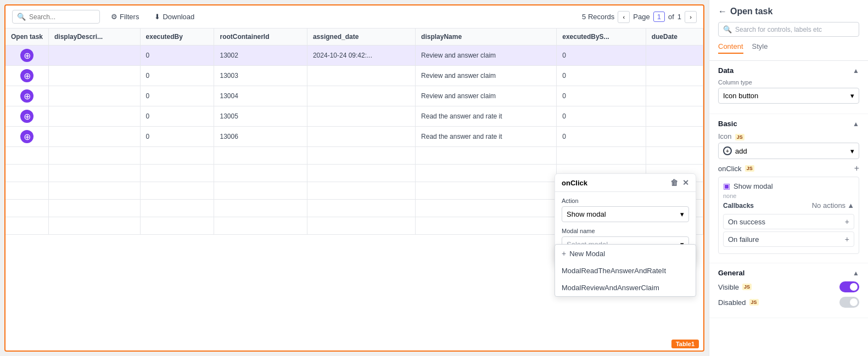 The image size is (868, 356). Describe the element at coordinates (788, 287) in the screenshot. I see `visible-row: Visible JS` at that location.